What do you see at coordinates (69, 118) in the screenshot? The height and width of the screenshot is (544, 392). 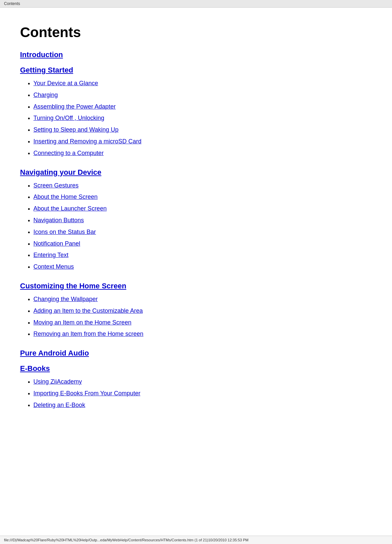 I see `toc-link-getting-started-3: Turning On/Off , Unlocking` at bounding box center [69, 118].